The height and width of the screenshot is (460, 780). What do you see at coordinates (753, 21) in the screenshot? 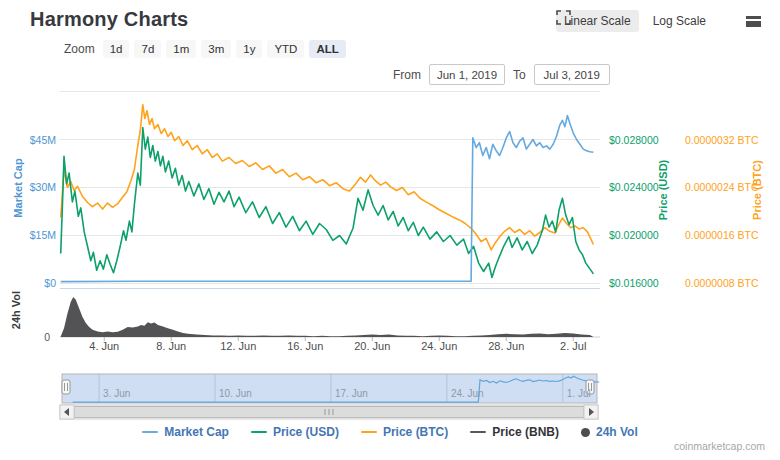
I see `menu-icon` at bounding box center [753, 21].